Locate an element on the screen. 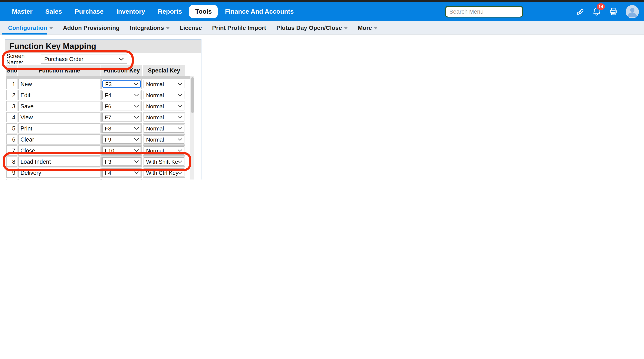 Image resolution: width=644 pixels, height=359 pixels. row-function-key-cell: F3 is located at coordinates (122, 84).